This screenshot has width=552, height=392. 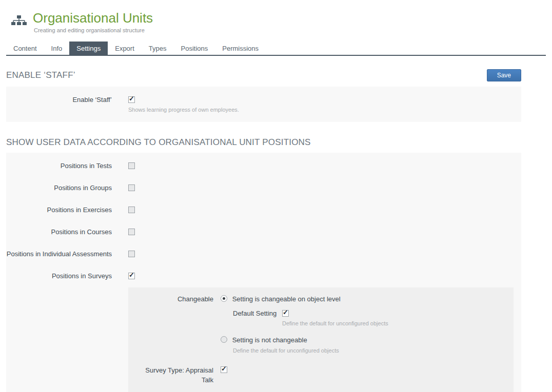 I want to click on tab-info: Info, so click(x=57, y=48).